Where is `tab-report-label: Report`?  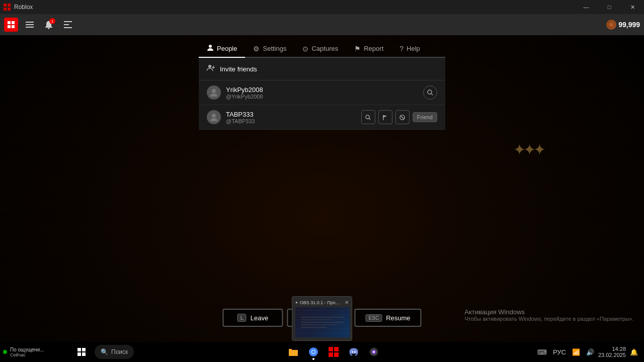
tab-report-label: Report is located at coordinates (373, 48).